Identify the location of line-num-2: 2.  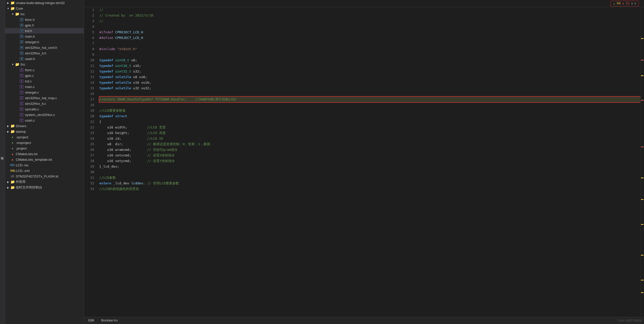
(90, 16).